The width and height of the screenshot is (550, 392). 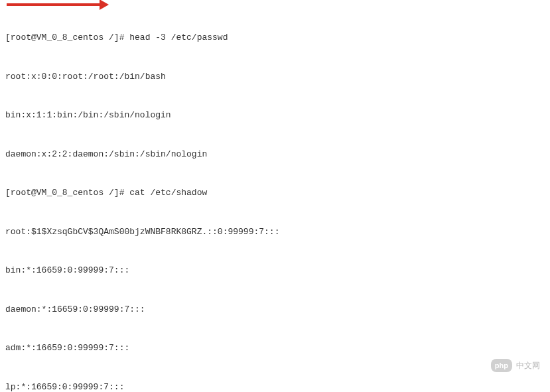 I want to click on terminal-line: [root@VM_0_8_centos /]# head -3 /etc/pas…, so click(x=275, y=38).